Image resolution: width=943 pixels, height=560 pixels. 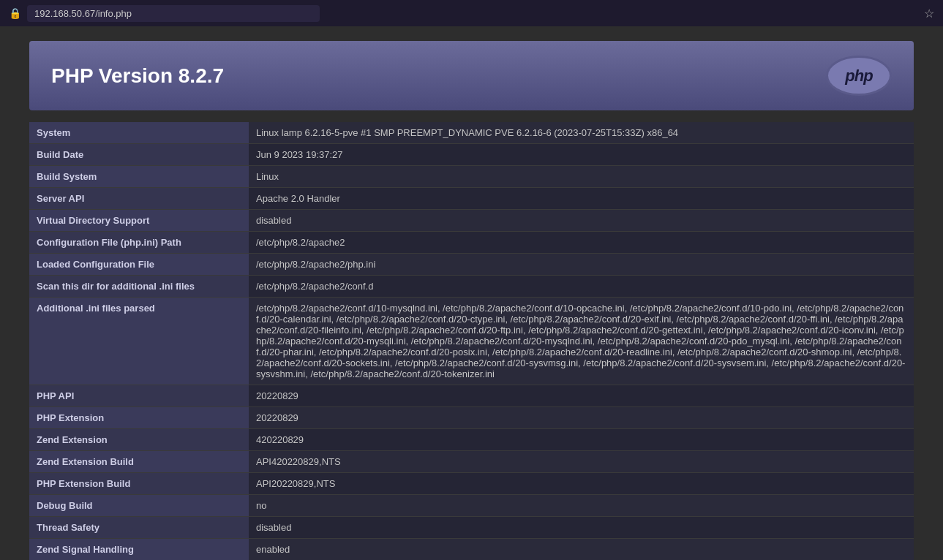 I want to click on table-row: Scan this dir for additional .ini files/…, so click(x=471, y=287).